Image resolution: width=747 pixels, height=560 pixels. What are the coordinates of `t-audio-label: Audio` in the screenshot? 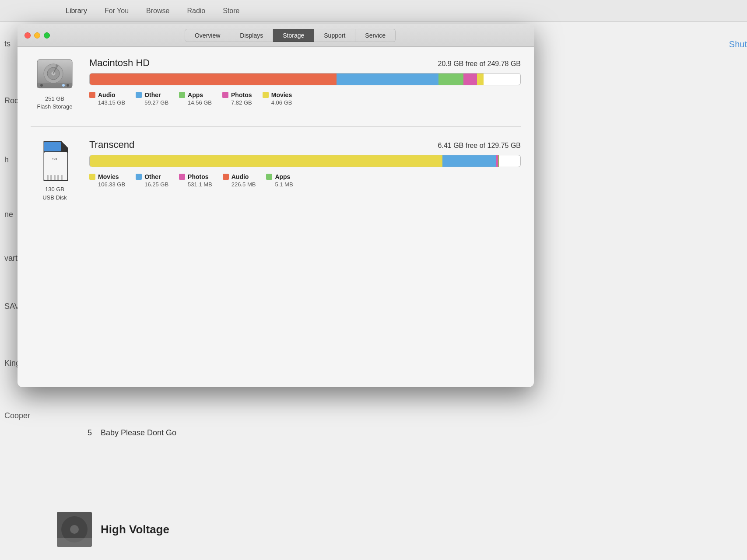 It's located at (240, 177).